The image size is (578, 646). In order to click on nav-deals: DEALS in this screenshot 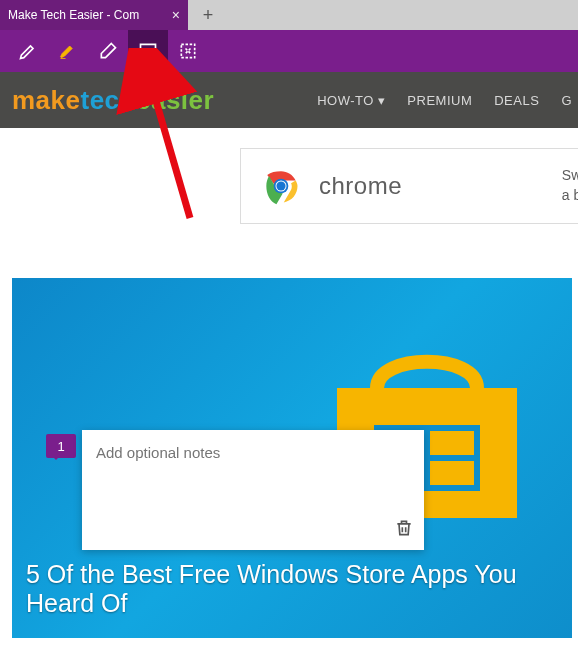, I will do `click(516, 100)`.